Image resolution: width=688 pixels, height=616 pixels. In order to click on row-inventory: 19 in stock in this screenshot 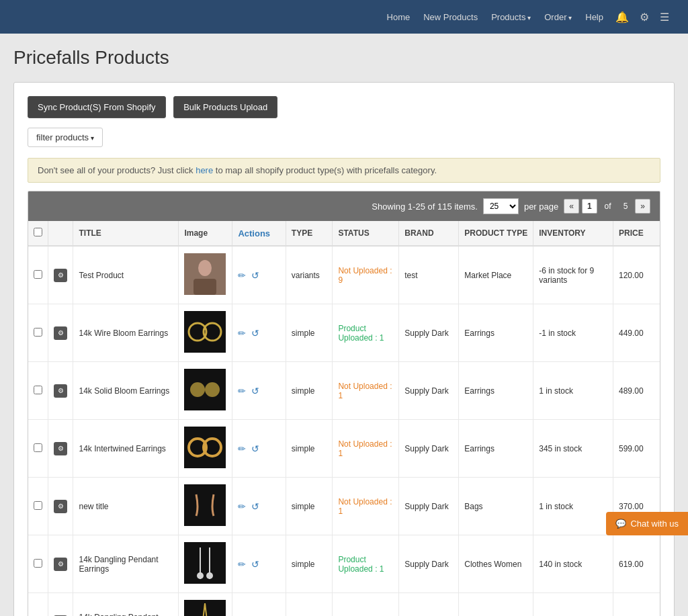, I will do `click(574, 605)`.